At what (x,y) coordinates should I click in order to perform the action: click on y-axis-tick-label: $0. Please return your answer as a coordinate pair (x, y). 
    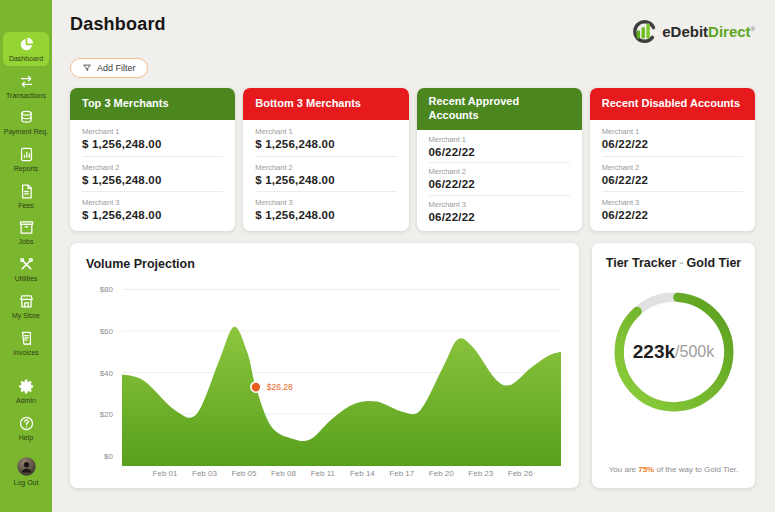
    Looking at the image, I should click on (108, 456).